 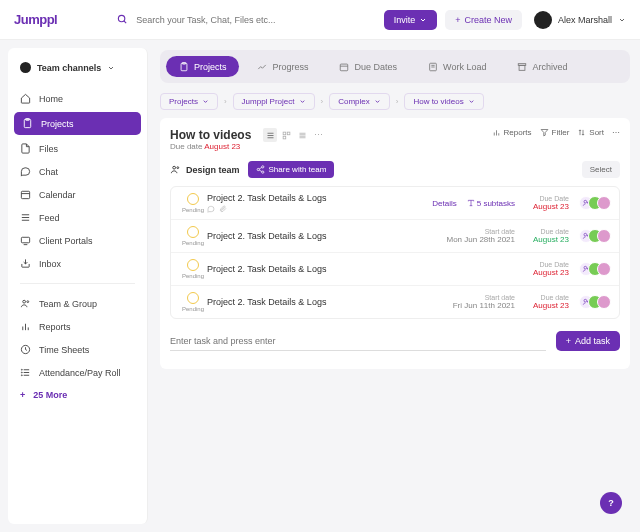 What do you see at coordinates (542, 66) in the screenshot?
I see `tab-archived: Archived` at bounding box center [542, 66].